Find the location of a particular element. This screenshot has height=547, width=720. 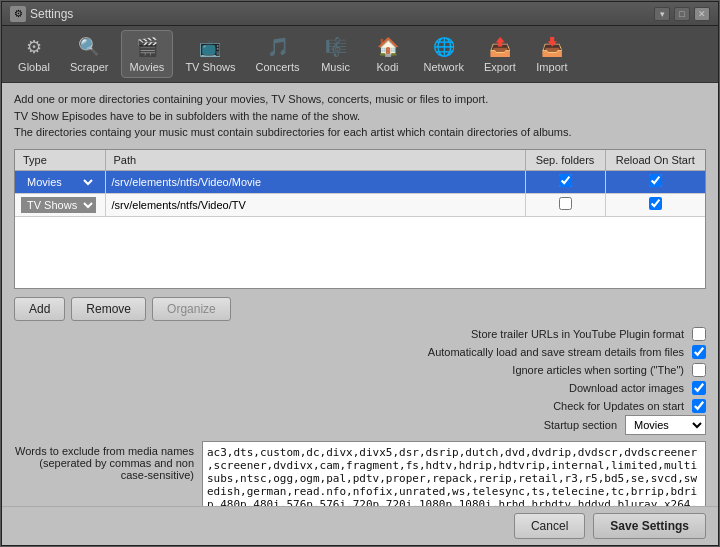

row1-type: Movies TV Shows Concerts Music is located at coordinates (60, 182).